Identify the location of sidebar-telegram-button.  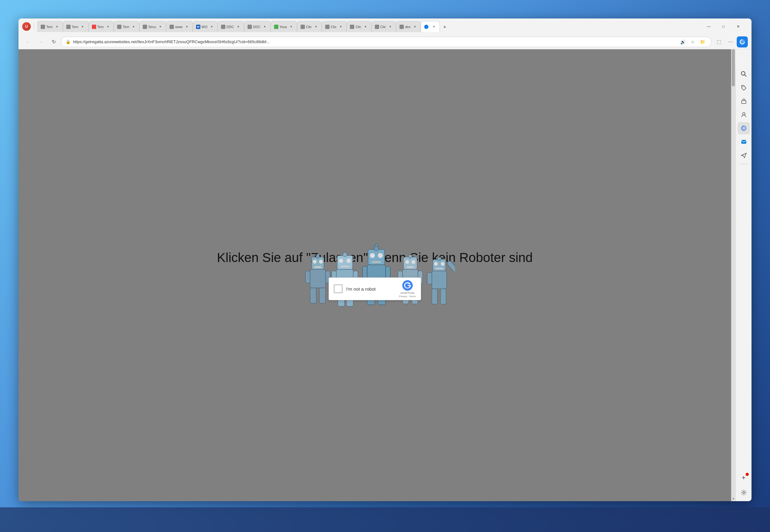
(744, 155).